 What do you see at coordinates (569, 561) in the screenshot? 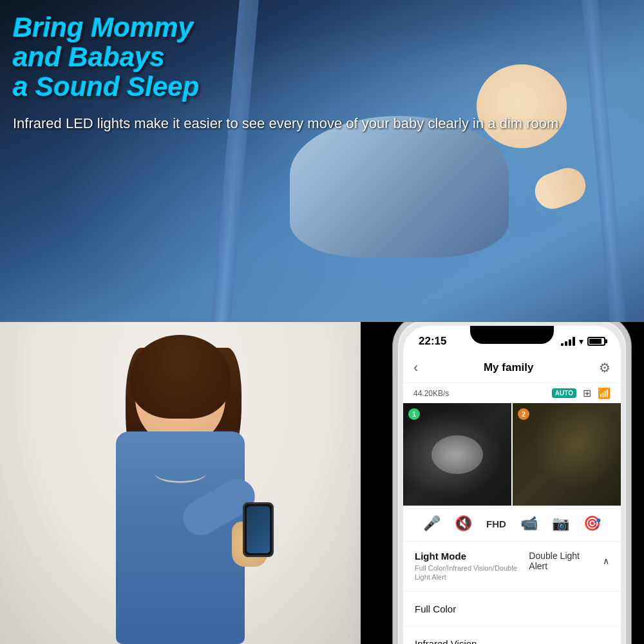
I see `light-mode-value: Double Light Alert ∧` at bounding box center [569, 561].